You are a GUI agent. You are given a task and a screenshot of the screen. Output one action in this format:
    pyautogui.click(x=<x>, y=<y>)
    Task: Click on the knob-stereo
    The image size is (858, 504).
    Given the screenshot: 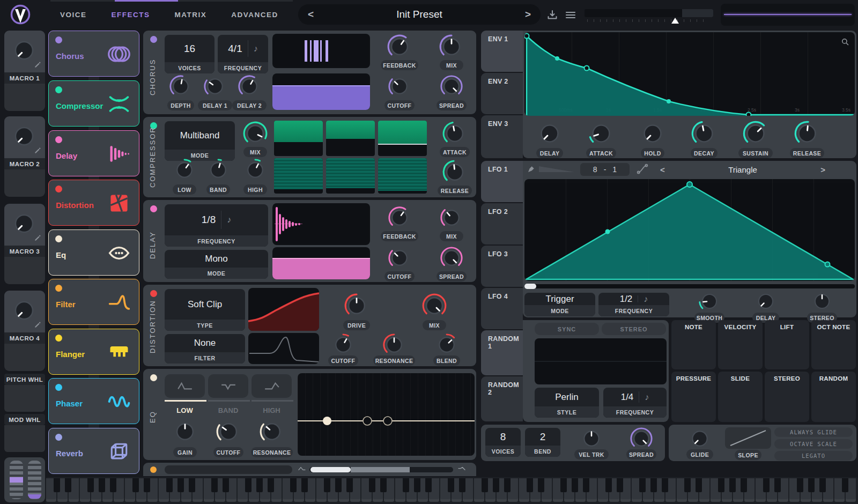 What is the action you would take?
    pyautogui.click(x=822, y=301)
    